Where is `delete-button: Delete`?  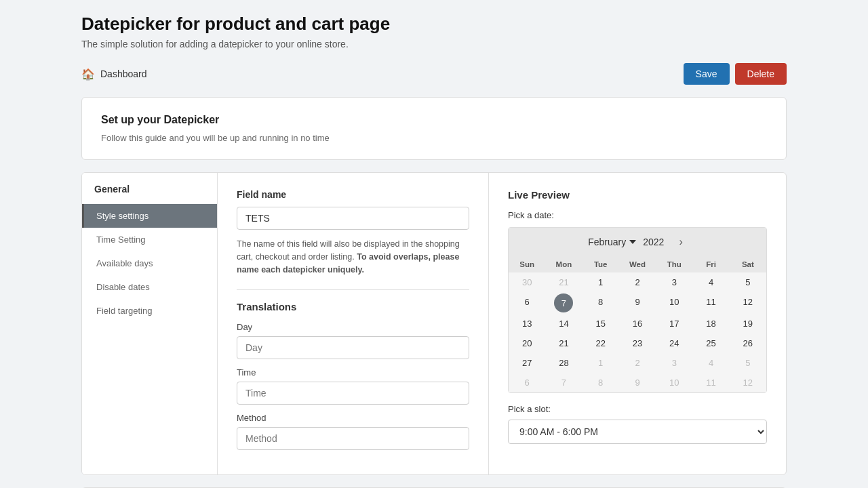 delete-button: Delete is located at coordinates (761, 74).